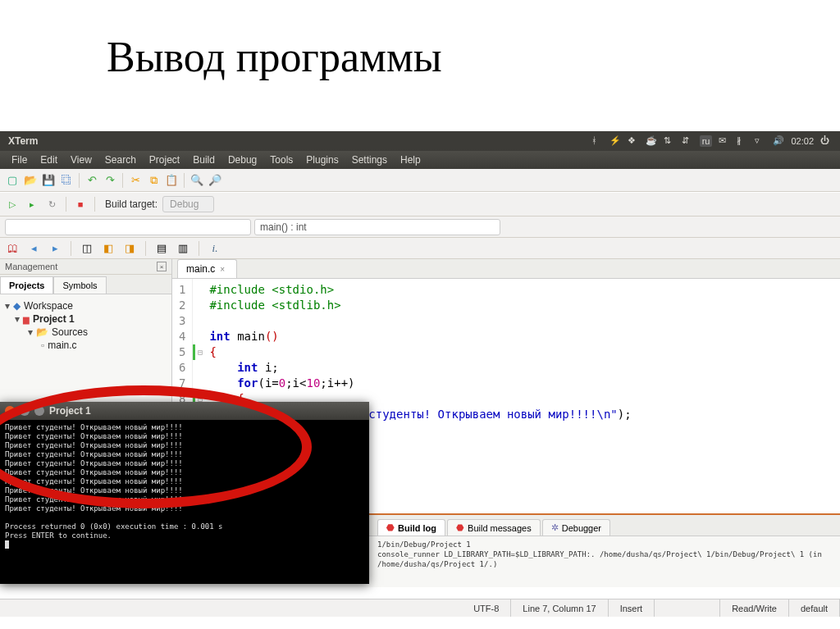 The height and width of the screenshot is (629, 840). I want to click on menu-debug: Debug, so click(243, 160).